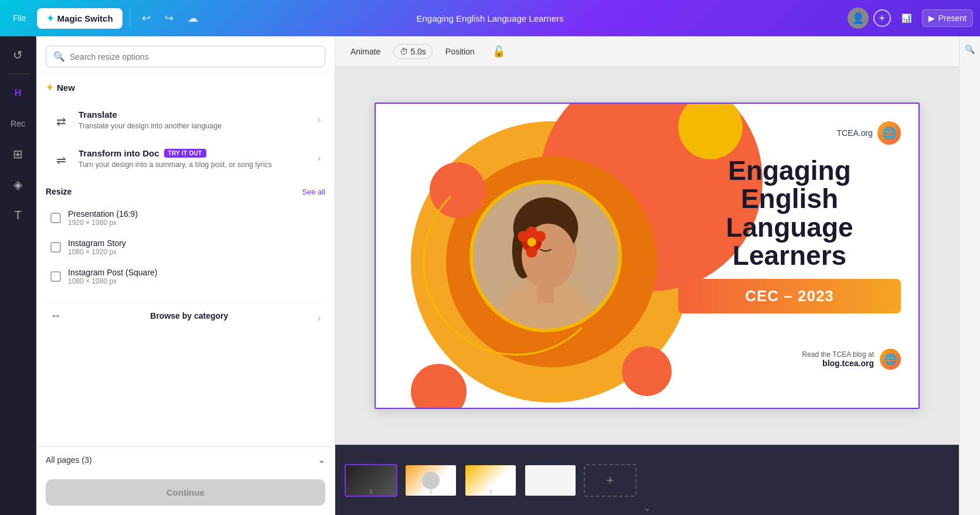 The height and width of the screenshot is (515, 980). I want to click on heading-line1: Engaging, so click(790, 170).